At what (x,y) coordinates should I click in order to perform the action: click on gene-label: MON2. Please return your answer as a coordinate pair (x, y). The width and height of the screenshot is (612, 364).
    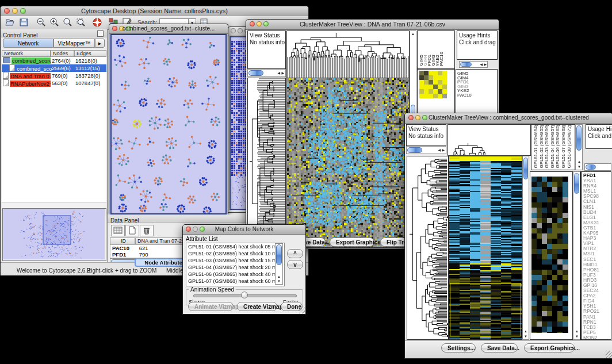
    Looking at the image, I should click on (597, 338).